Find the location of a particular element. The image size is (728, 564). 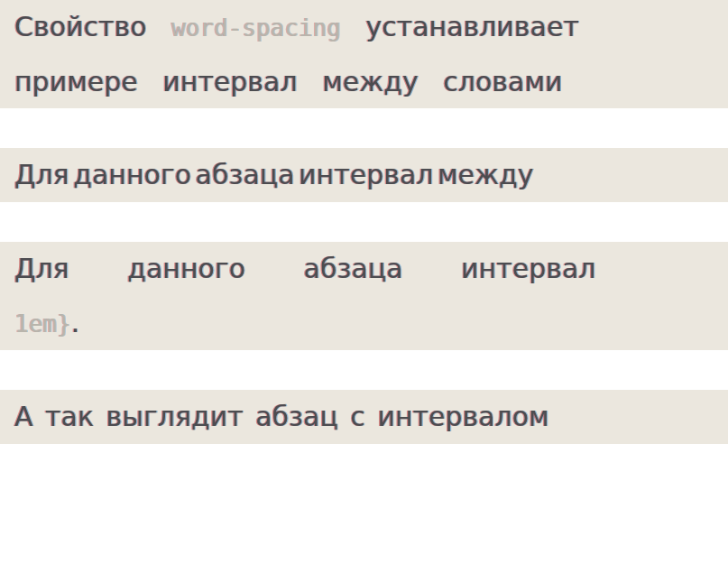

paragraph-tight: Для данного абзаца интервал между is located at coordinates (364, 175).